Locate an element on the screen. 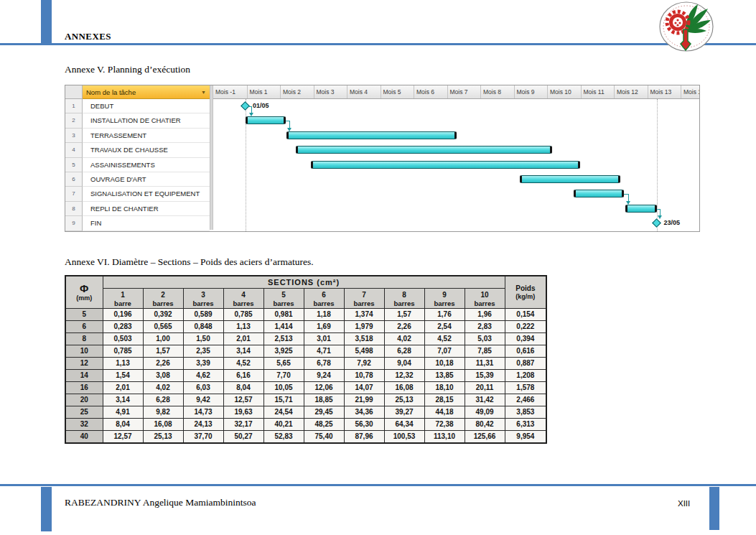 This screenshot has height=535, width=756. timeline-column-header: Mois 12 is located at coordinates (630, 92).